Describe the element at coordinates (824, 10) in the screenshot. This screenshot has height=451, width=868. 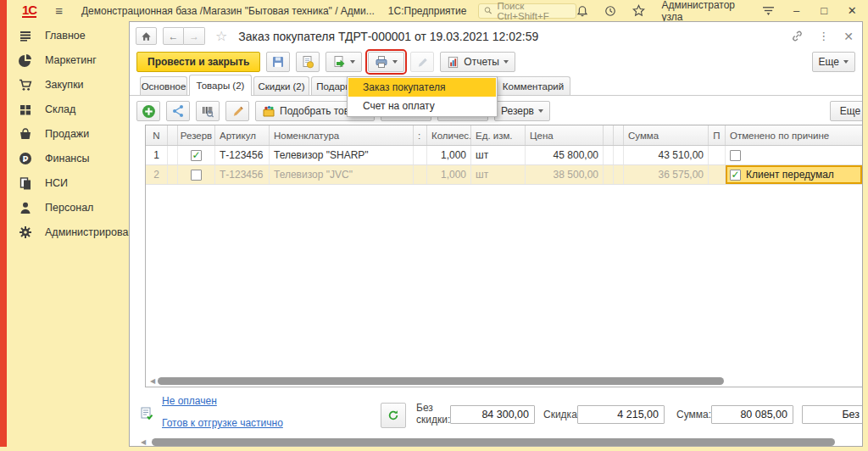
I see `maximize-button: □` at that location.